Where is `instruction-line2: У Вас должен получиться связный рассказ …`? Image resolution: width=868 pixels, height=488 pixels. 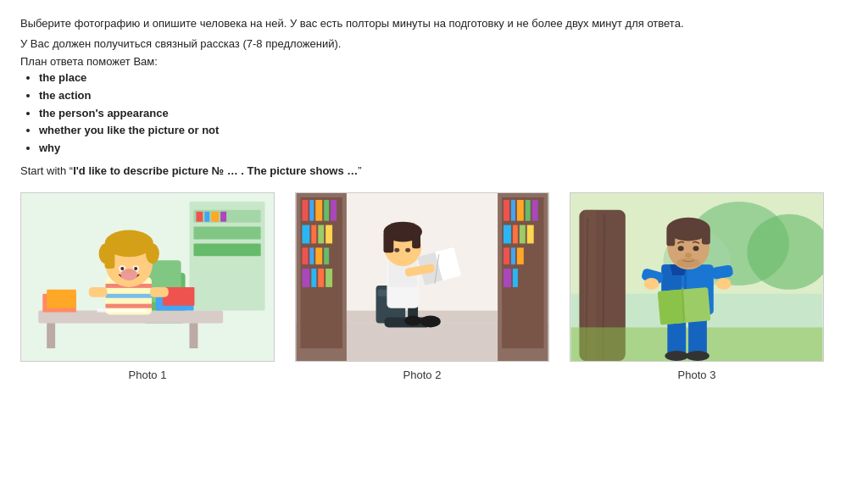 instruction-line2: У Вас должен получиться связный рассказ … is located at coordinates (434, 44).